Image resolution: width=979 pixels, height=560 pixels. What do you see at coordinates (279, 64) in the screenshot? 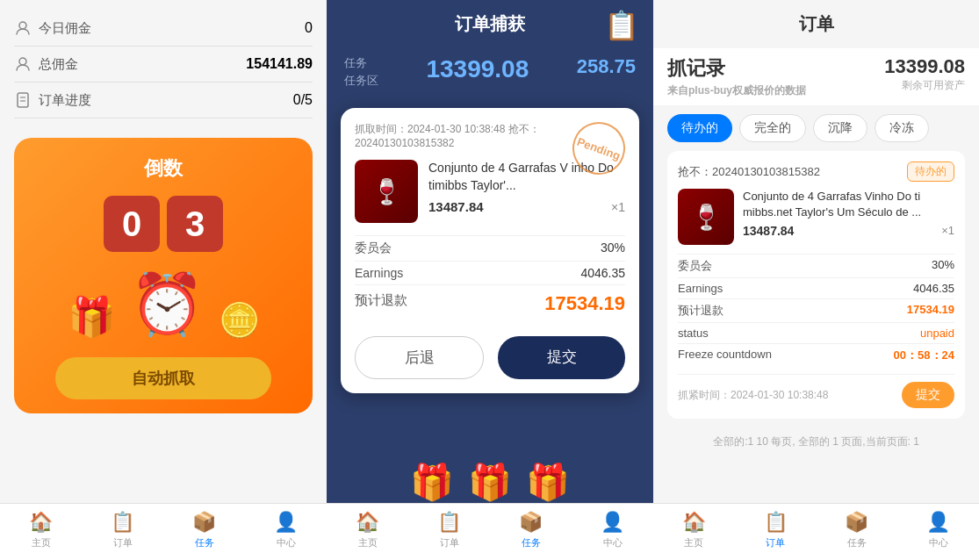
I see `total-commission-value: 154141.89` at bounding box center [279, 64].